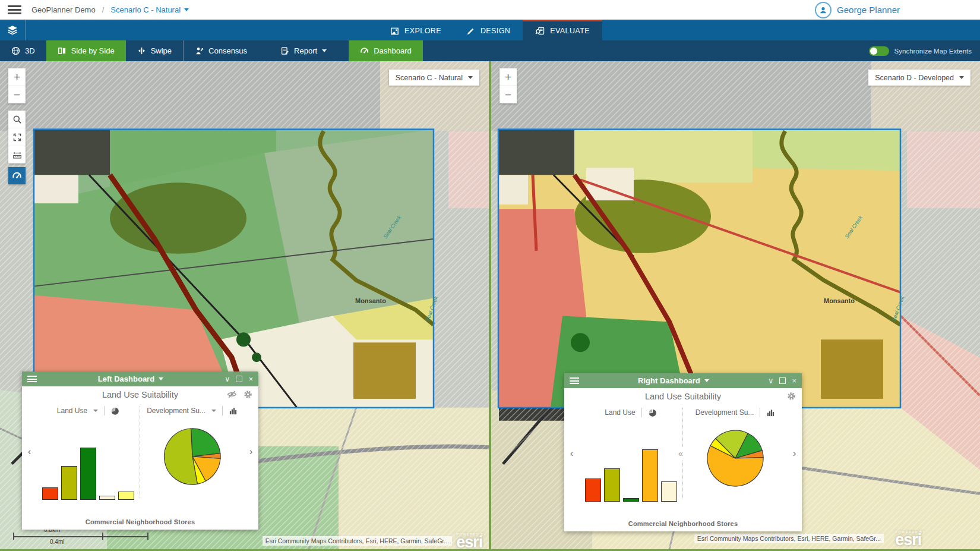 This screenshot has width=980, height=551. What do you see at coordinates (823, 10) in the screenshot?
I see `user-avatar-icon` at bounding box center [823, 10].